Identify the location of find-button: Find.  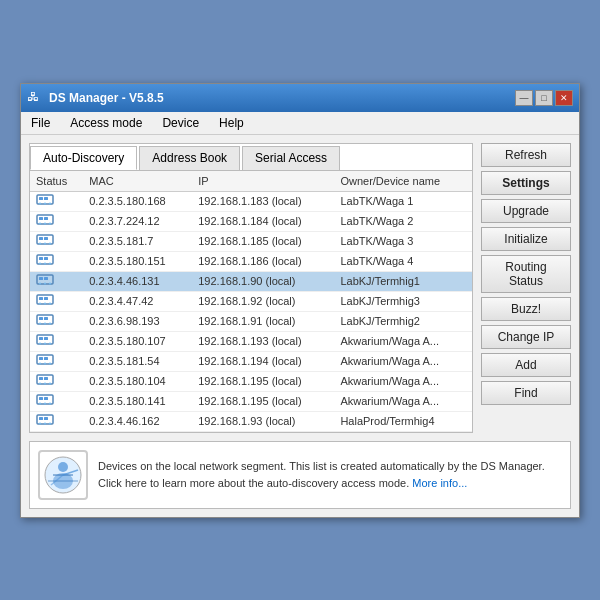
(526, 393).